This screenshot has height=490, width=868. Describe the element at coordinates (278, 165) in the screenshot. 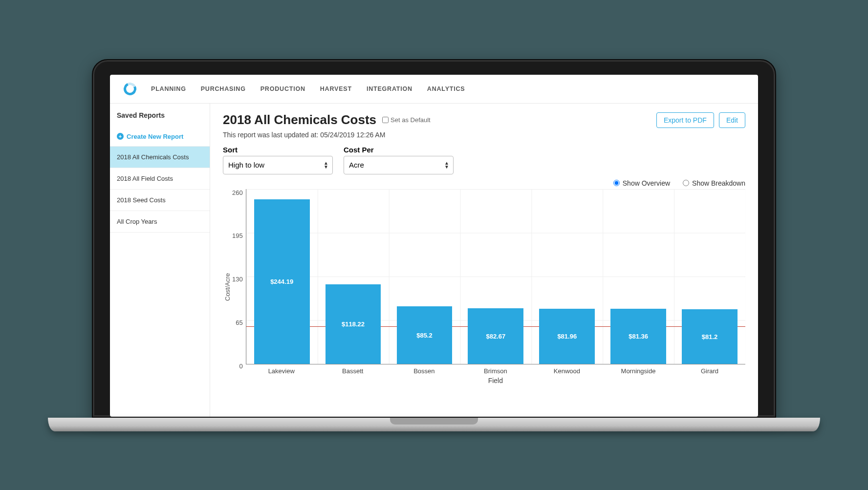

I see `sort-select: High to low ▲▼` at that location.